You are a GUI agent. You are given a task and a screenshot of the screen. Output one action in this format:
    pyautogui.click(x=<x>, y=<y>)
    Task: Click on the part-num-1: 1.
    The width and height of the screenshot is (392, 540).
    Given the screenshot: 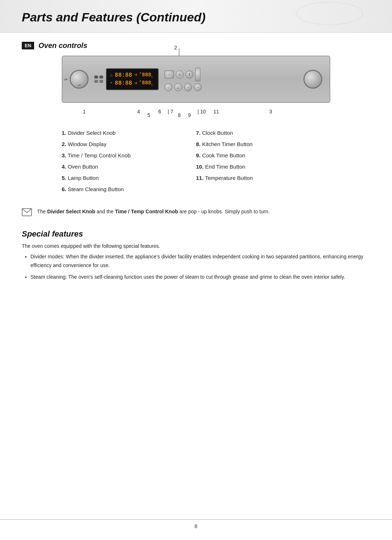 What is the action you would take?
    pyautogui.click(x=64, y=133)
    